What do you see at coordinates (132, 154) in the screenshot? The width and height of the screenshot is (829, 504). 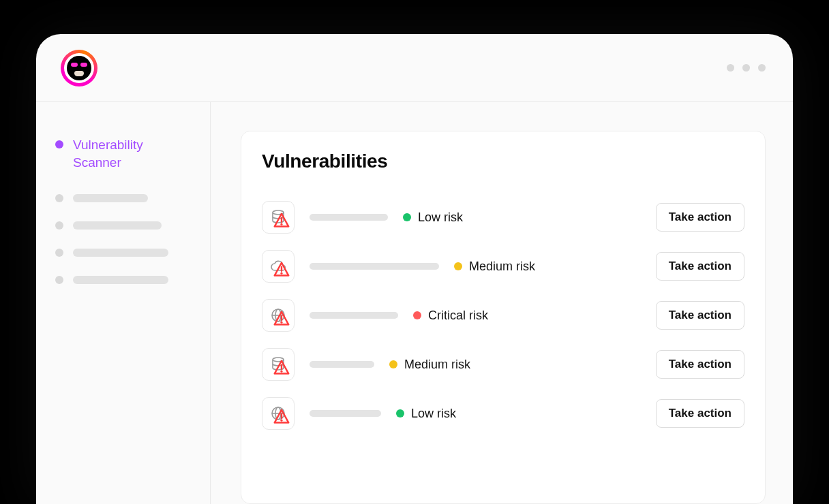 I see `sidebar-item-label: Vulnerability Scanner` at bounding box center [132, 154].